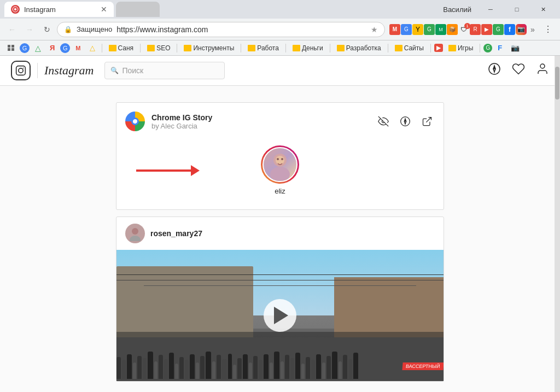 The width and height of the screenshot is (560, 392). I want to click on bookmark-youtube-red: ▶, so click(439, 48).